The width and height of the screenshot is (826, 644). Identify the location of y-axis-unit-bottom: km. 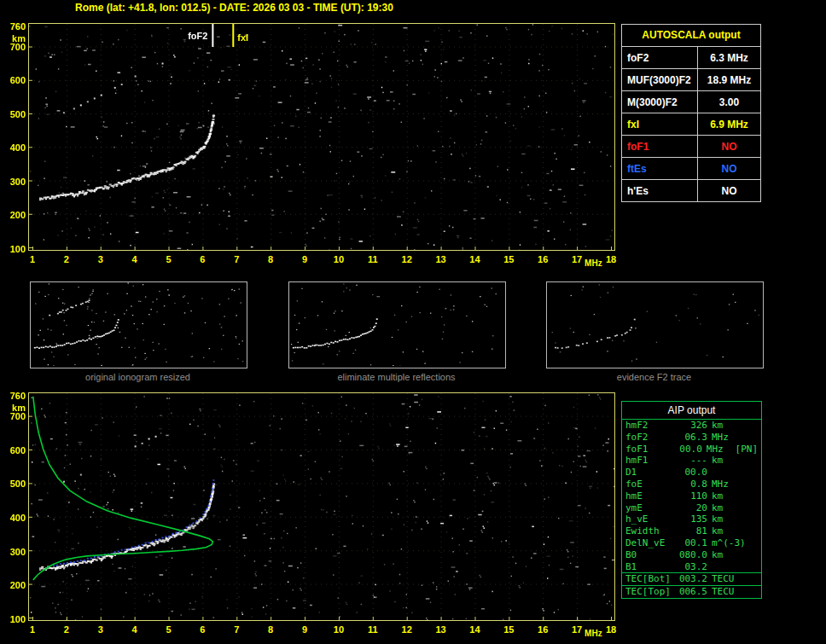
(15, 408).